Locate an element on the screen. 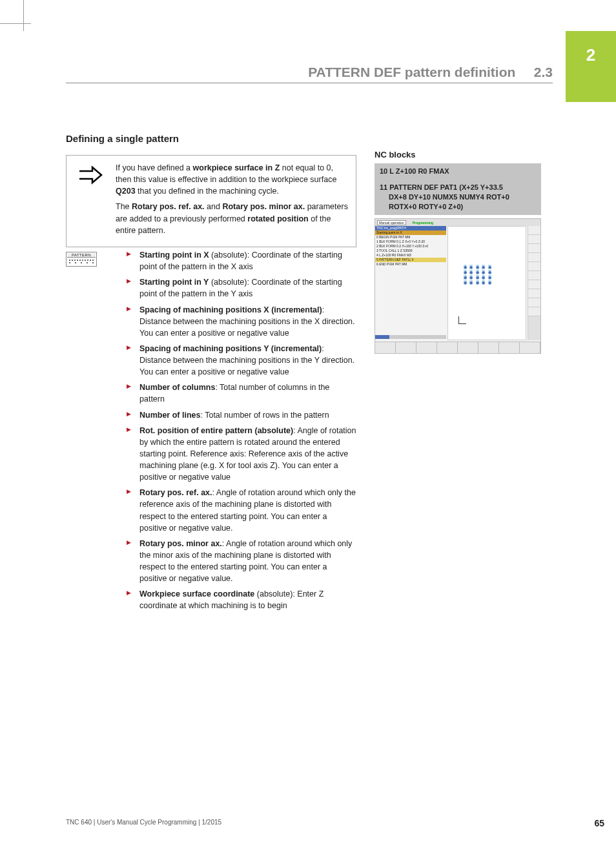  list-item: Rot. position of entire pattern (absolut… is located at coordinates (241, 455).